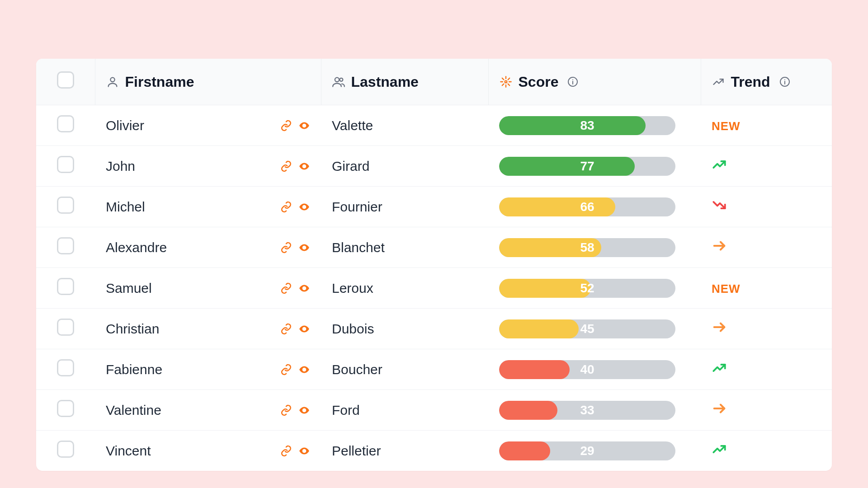 This screenshot has width=868, height=488. I want to click on firstname-value: Christian, so click(132, 329).